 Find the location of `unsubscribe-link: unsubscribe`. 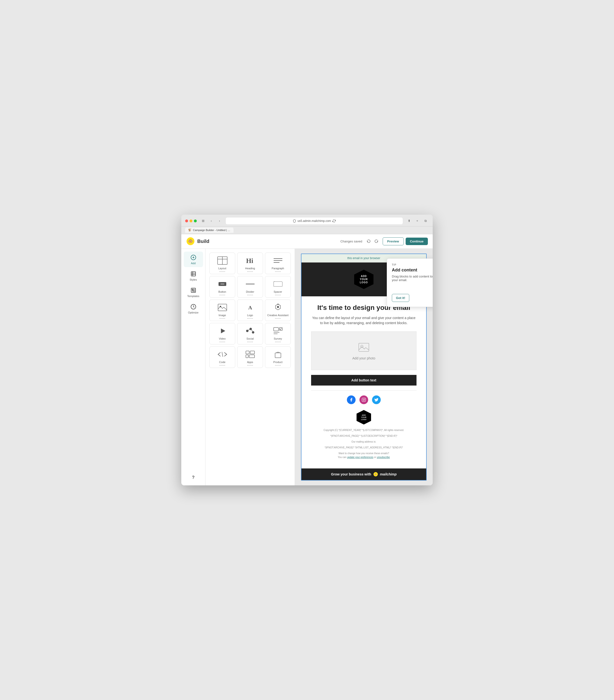

unsubscribe-link: unsubscribe is located at coordinates (384, 457).